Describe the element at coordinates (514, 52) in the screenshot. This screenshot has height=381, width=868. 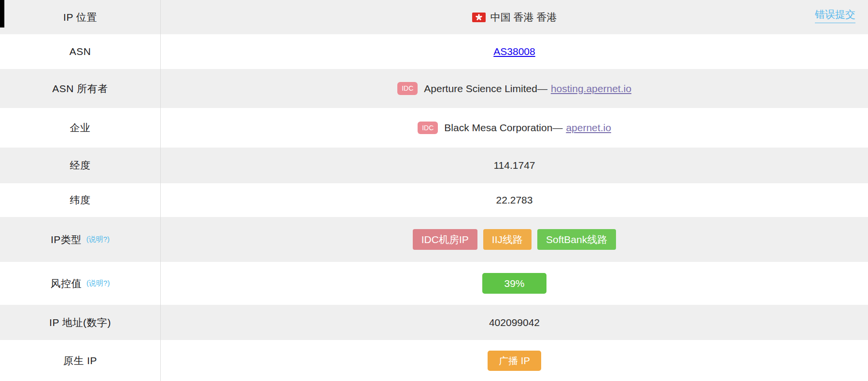
I see `asn-link: AS38008` at that location.